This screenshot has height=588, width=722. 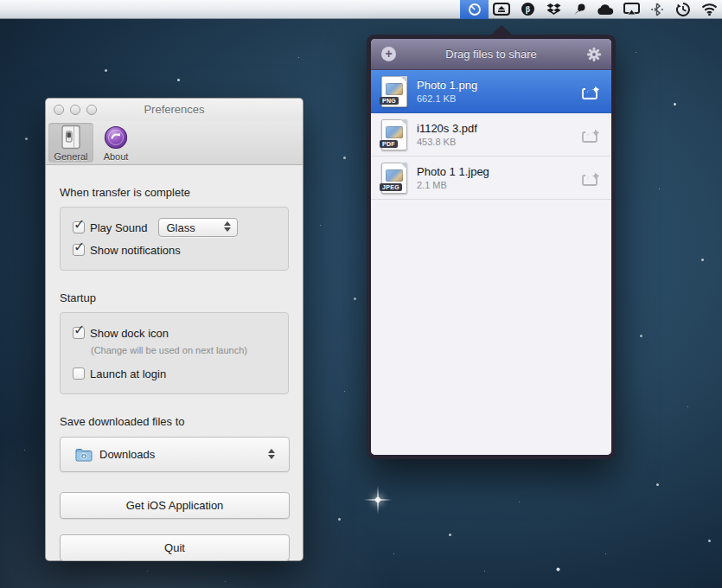 What do you see at coordinates (175, 297) in the screenshot?
I see `startup-heading: Startup` at bounding box center [175, 297].